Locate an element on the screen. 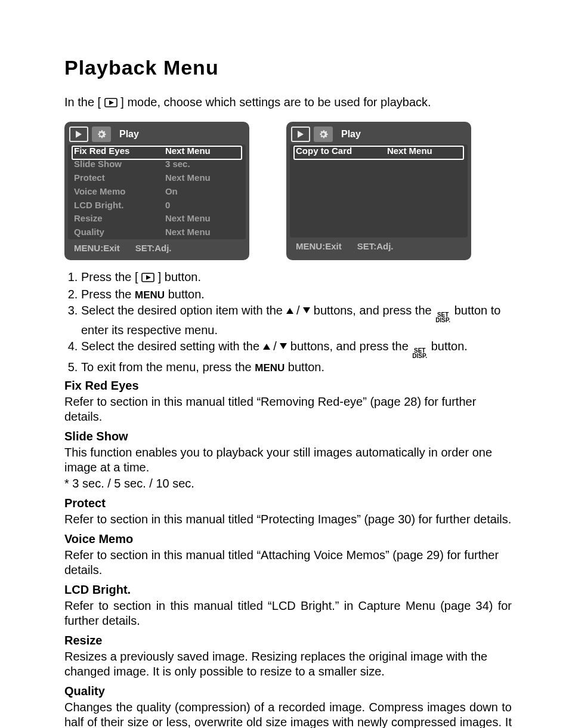 This screenshot has width=569, height=728. section-voice-memo-head: Voice Memo is located at coordinates (288, 539).